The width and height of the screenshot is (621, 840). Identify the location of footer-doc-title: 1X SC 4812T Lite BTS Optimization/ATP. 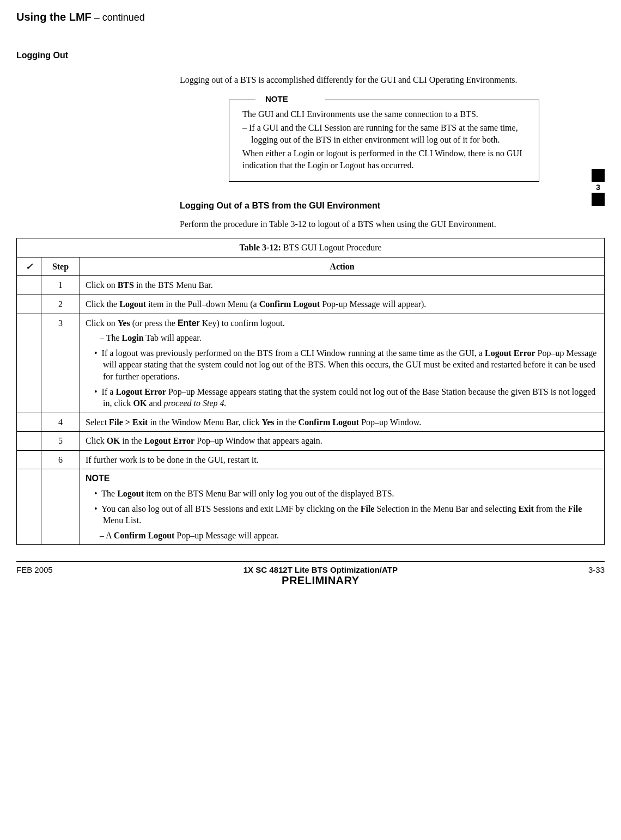
(320, 569).